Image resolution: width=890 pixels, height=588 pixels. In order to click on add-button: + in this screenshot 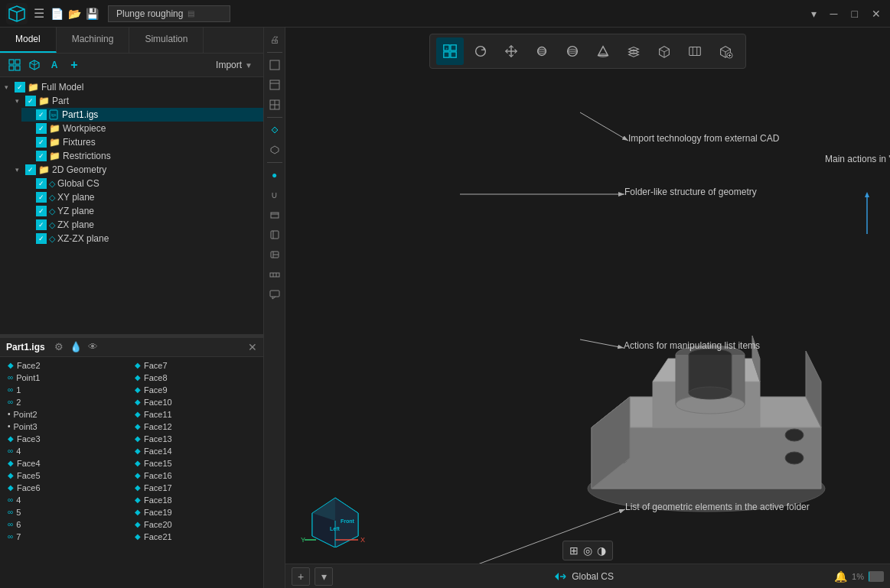, I will do `click(301, 577)`.